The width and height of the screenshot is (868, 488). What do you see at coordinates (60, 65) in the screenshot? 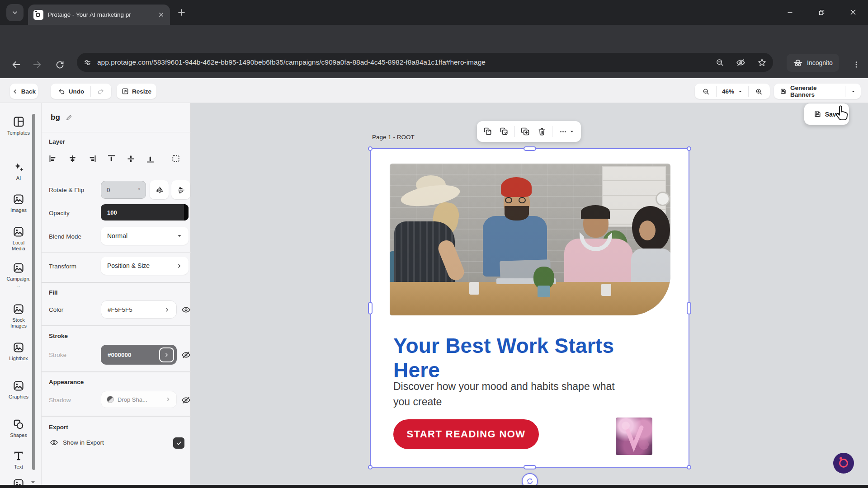
I see `reload-icon` at bounding box center [60, 65].